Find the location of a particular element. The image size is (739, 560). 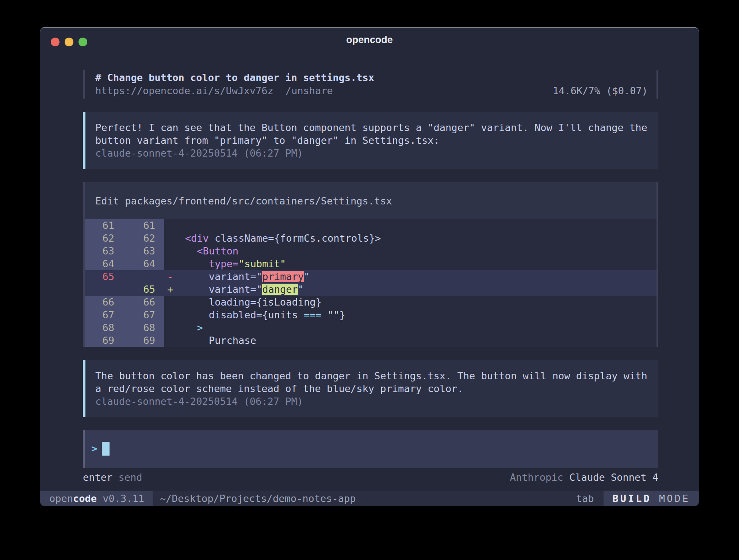

diff-row: 6464 type="submit" is located at coordinates (371, 264).